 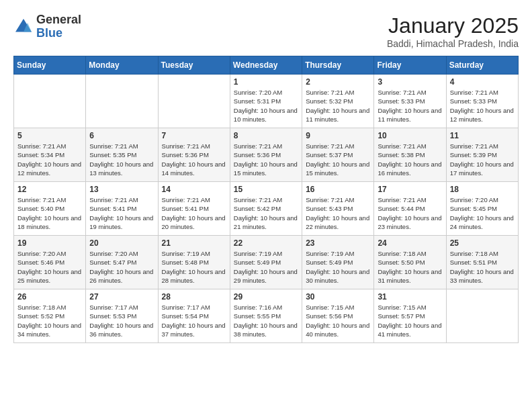 I want to click on calendar-cell: 14Sunrise: 7:21 AM Sunset: 5:41 PM Dayli…, so click(x=193, y=209).